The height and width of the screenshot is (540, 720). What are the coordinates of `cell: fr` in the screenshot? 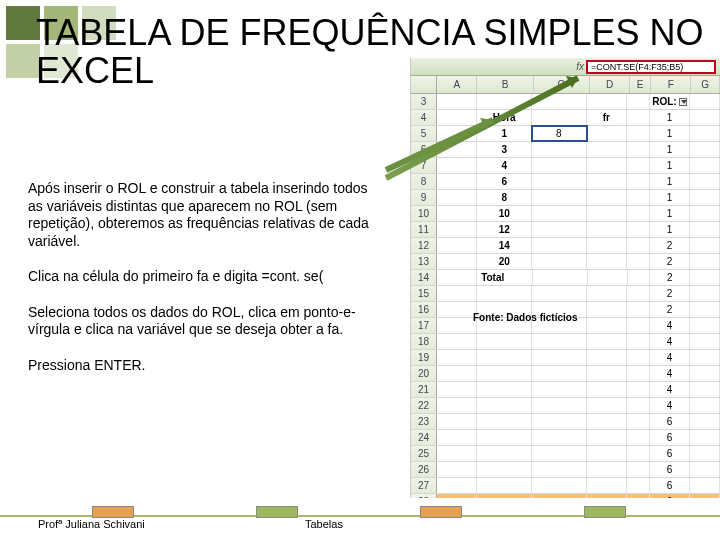 It's located at (607, 118).